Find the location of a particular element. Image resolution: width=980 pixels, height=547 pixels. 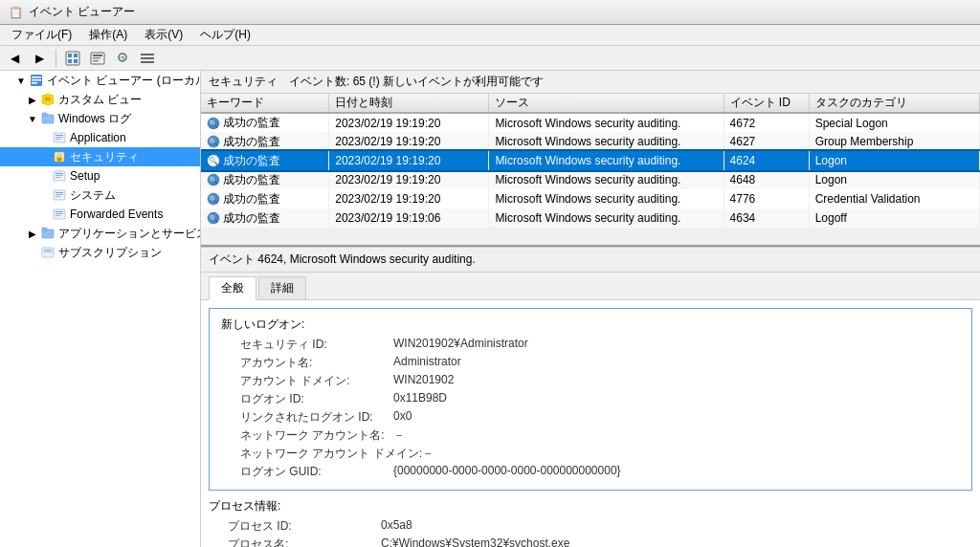

label-network-account-name: ネットワーク アカウント名: is located at coordinates (307, 436).